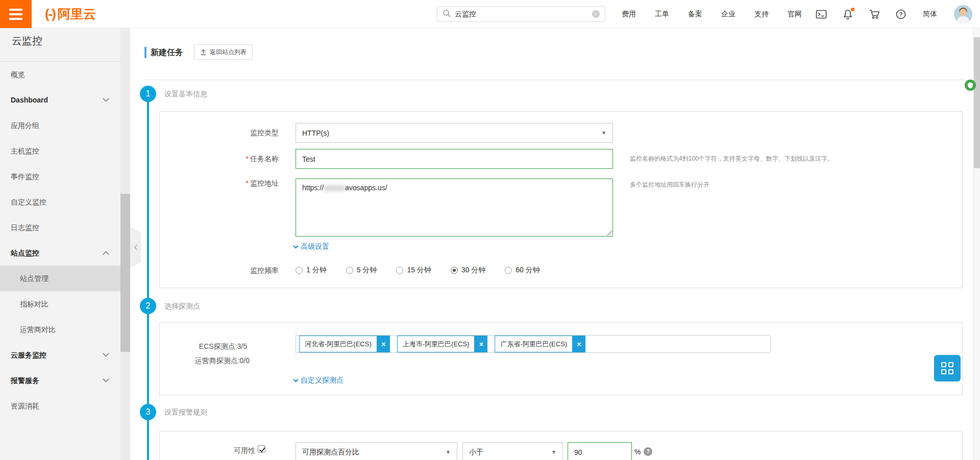 The width and height of the screenshot is (980, 460). What do you see at coordinates (261, 449) in the screenshot?
I see `availability-checkbox` at bounding box center [261, 449].